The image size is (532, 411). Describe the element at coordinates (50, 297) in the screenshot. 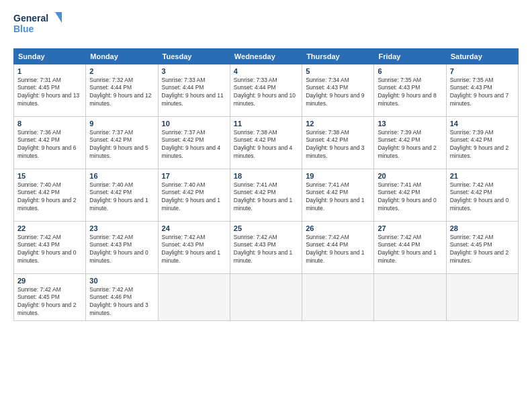

I see `calendar-cell: 29Sunrise: 7:42 AMSunset: 4:45 PMDayligh…` at that location.